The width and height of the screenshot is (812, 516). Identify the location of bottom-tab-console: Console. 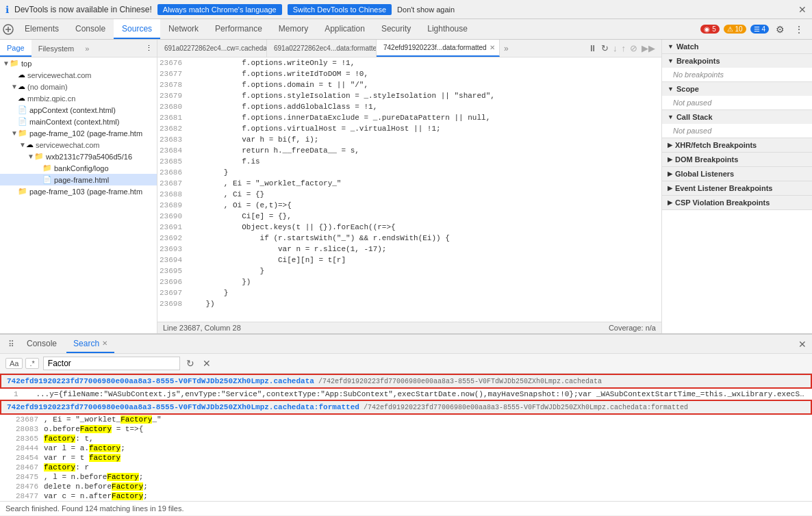
(42, 344).